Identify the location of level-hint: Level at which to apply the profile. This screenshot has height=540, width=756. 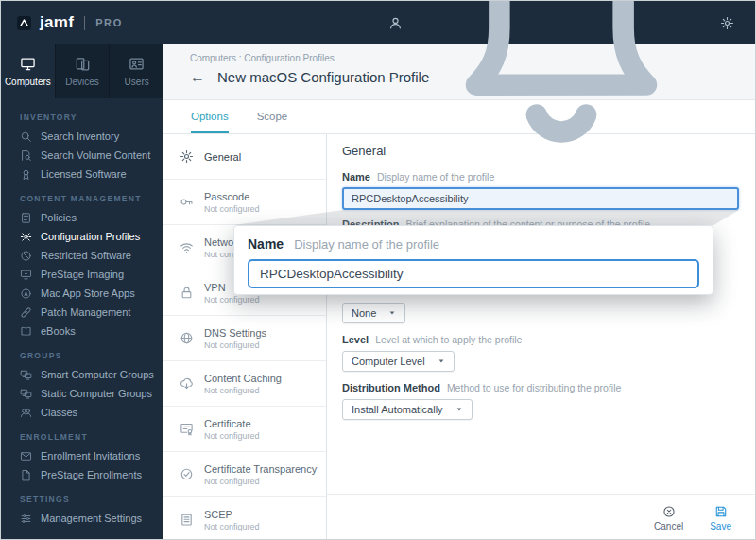
(448, 340).